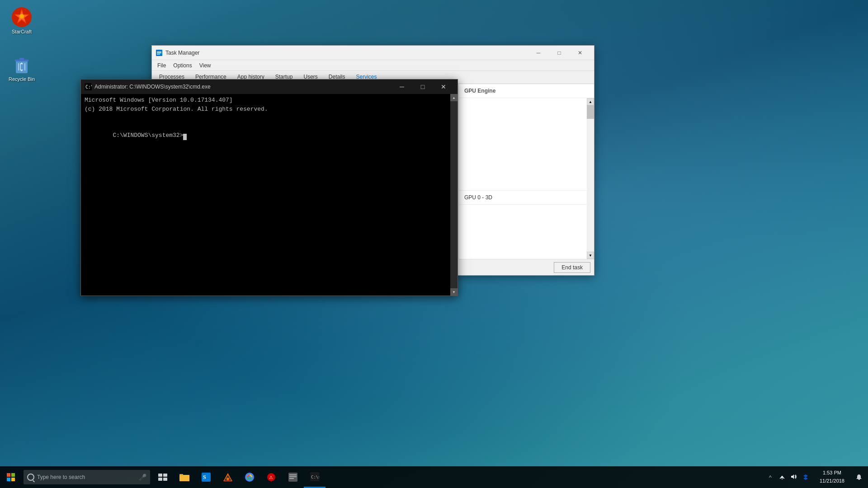 The height and width of the screenshot is (488, 868). Describe the element at coordinates (782, 477) in the screenshot. I see `tray-network-icon` at that location.